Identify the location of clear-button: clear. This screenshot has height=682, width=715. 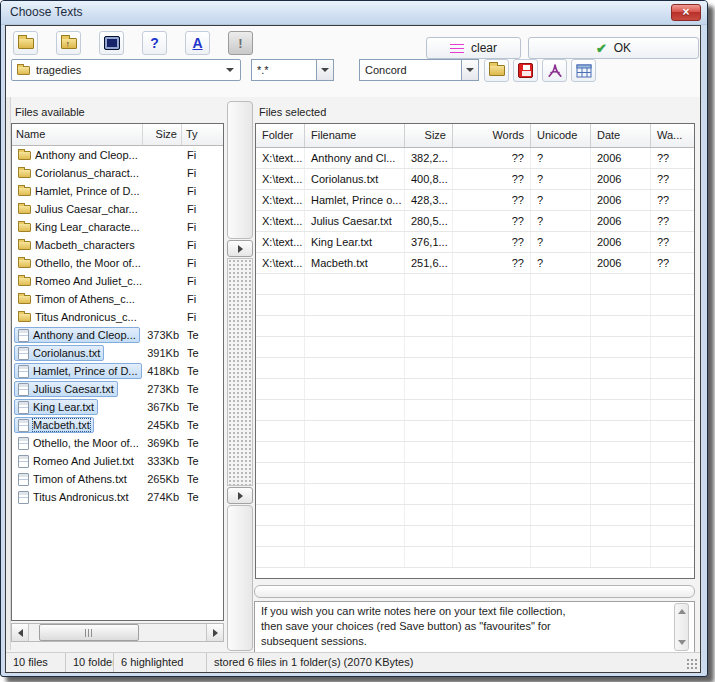
(474, 48).